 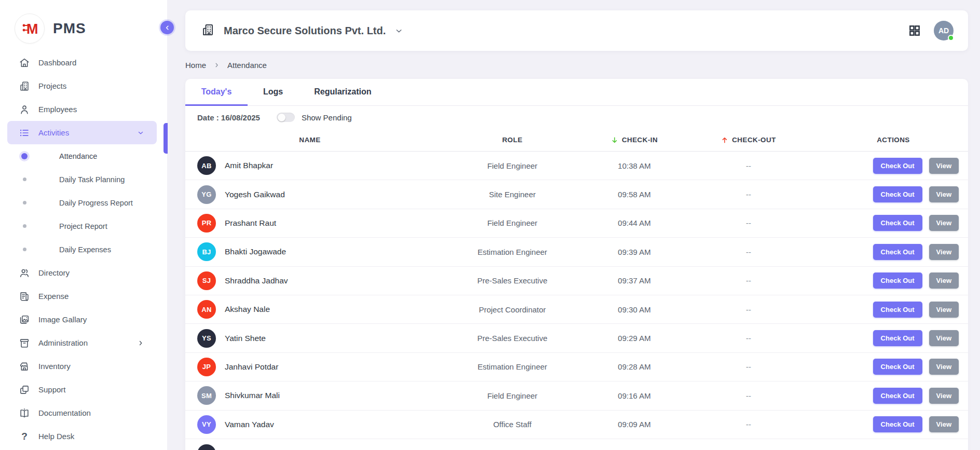 I want to click on attendance-tabs: Today's Logs Regularization, so click(x=577, y=92).